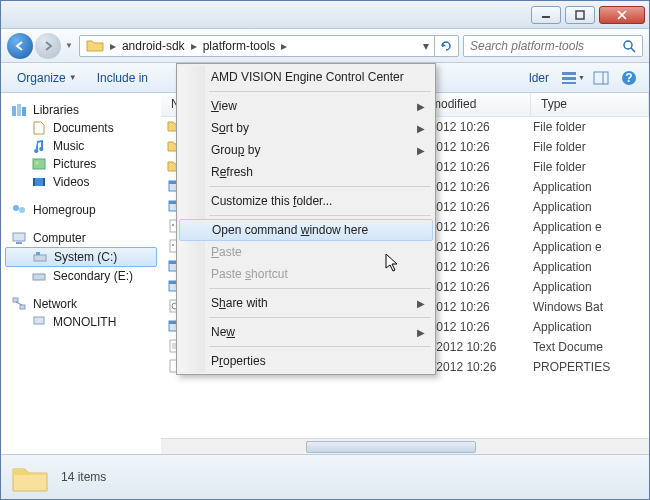  I want to click on sidebar-secondary-drive: Secondary (E:), so click(81, 276).